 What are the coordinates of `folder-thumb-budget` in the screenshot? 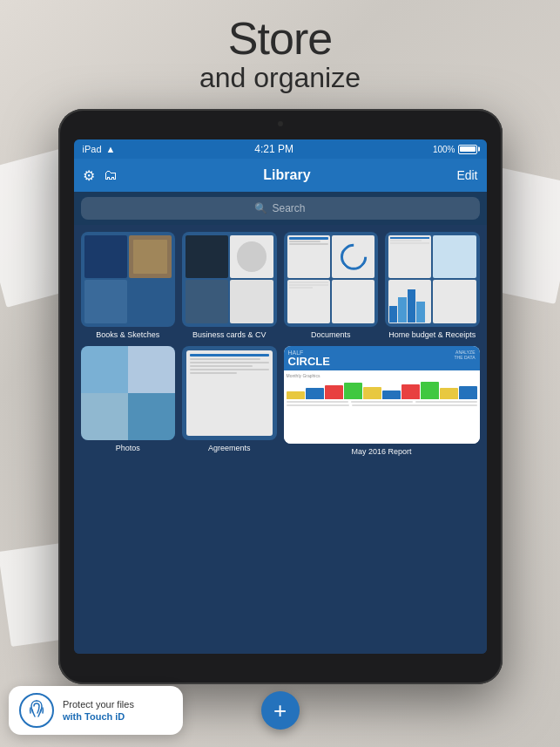 It's located at (432, 279).